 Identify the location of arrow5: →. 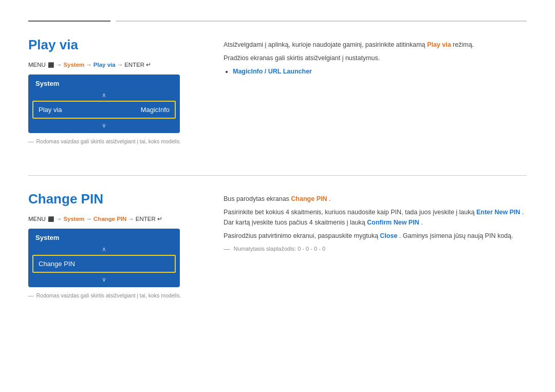
(89, 219).